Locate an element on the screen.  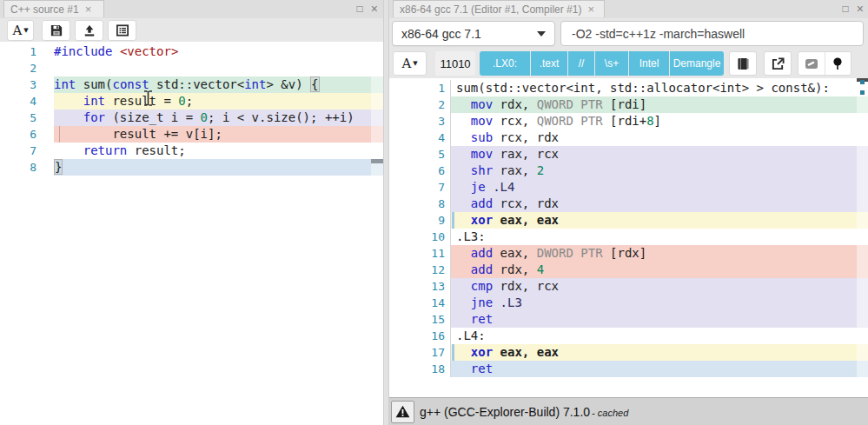
line-number: 6 is located at coordinates (420, 170).